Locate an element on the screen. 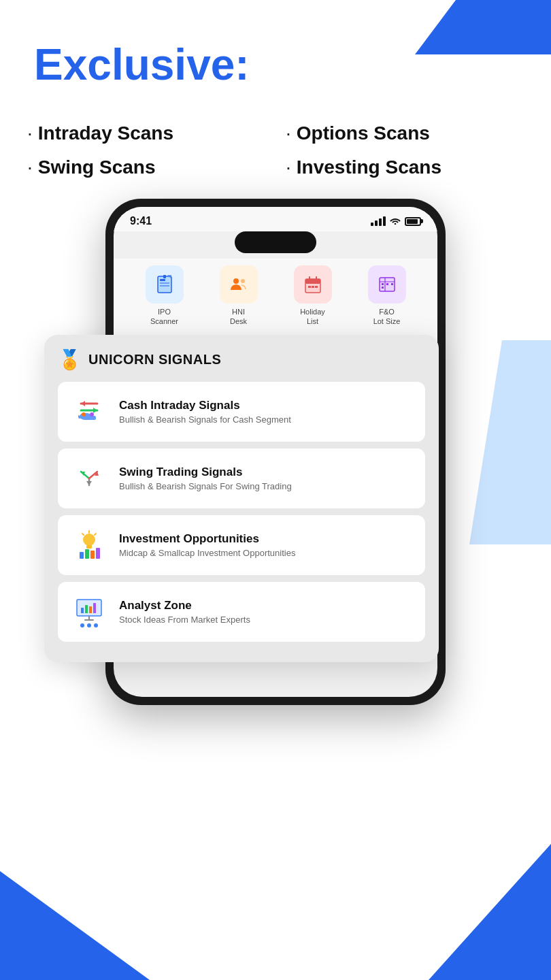 The width and height of the screenshot is (551, 980). battery-icon is located at coordinates (413, 222).